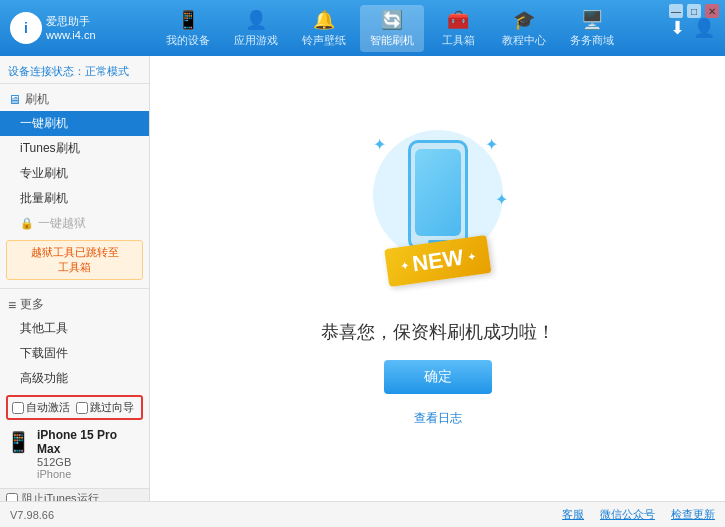 The image size is (725, 527). I want to click on view-log-link: 查看日志, so click(438, 418).